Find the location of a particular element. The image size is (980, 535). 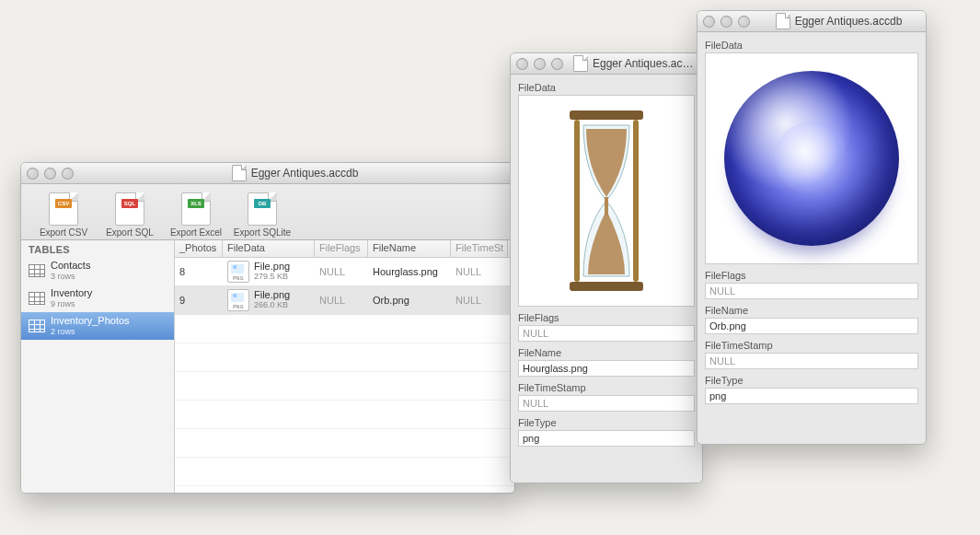

sidebar-heading: TABLES is located at coordinates (98, 249).